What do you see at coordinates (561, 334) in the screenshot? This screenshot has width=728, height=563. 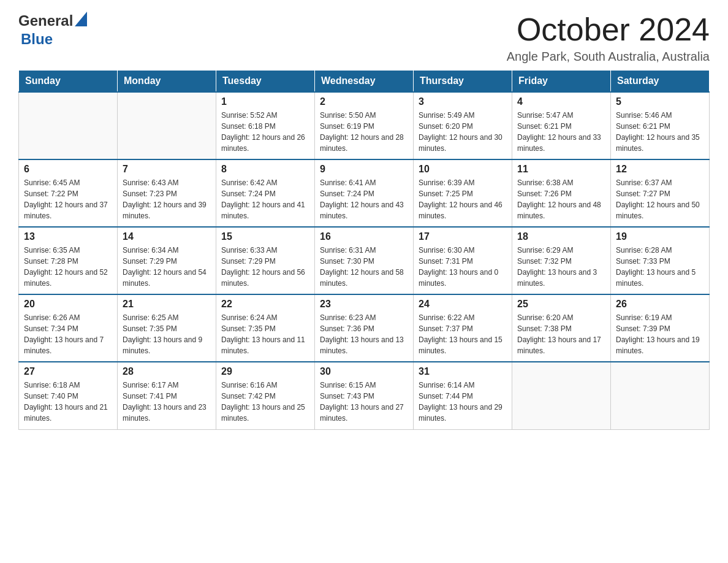 I see `day-info: Sunrise: 6:20 AMSunset: 7:38 PMDaylight:…` at bounding box center [561, 334].